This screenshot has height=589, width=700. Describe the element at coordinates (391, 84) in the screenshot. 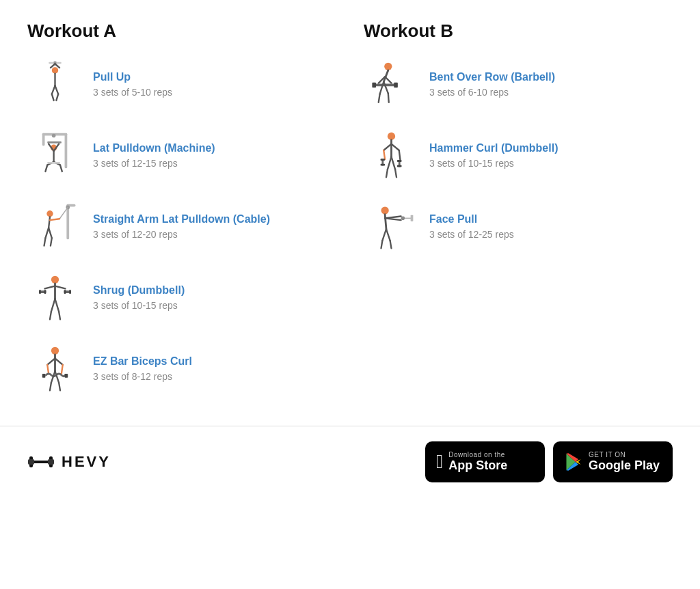

I see `exercise-image-bent-over-row` at that location.